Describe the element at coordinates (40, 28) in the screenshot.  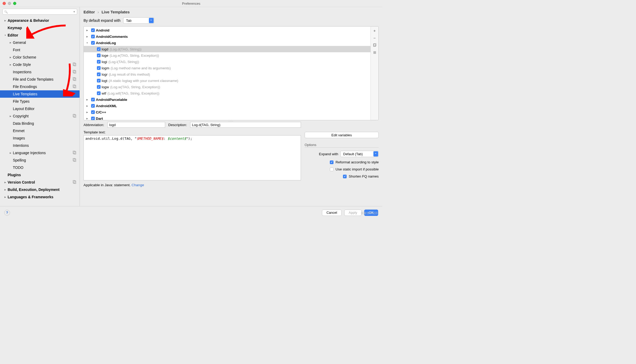
I see `sidebar-item-keymap: Keymap` at that location.